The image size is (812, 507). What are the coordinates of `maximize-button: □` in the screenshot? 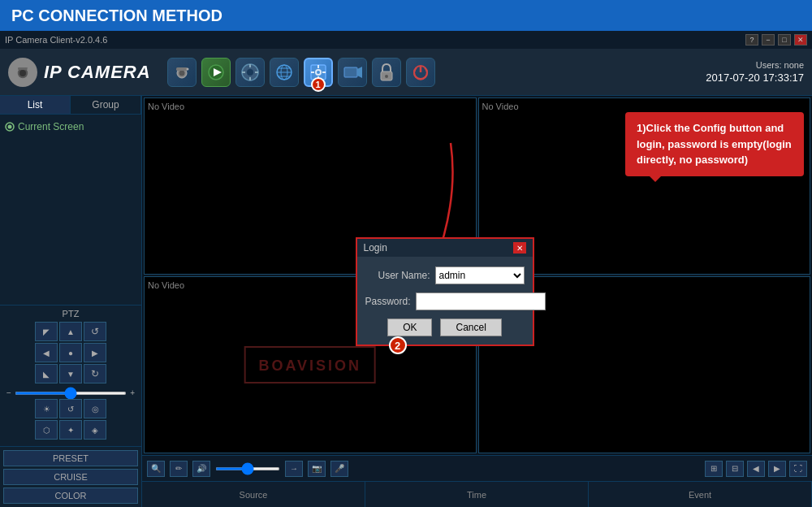 It's located at (784, 40).